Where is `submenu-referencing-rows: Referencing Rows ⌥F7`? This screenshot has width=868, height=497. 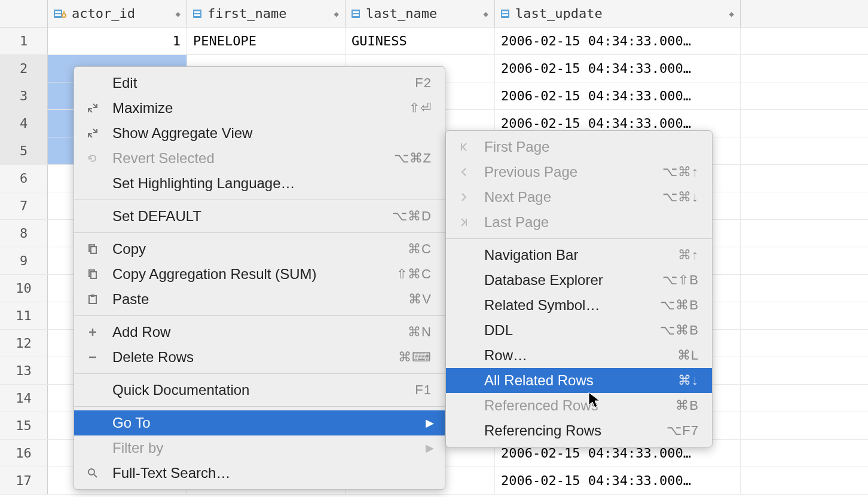
submenu-referencing-rows: Referencing Rows ⌥F7 is located at coordinates (579, 431).